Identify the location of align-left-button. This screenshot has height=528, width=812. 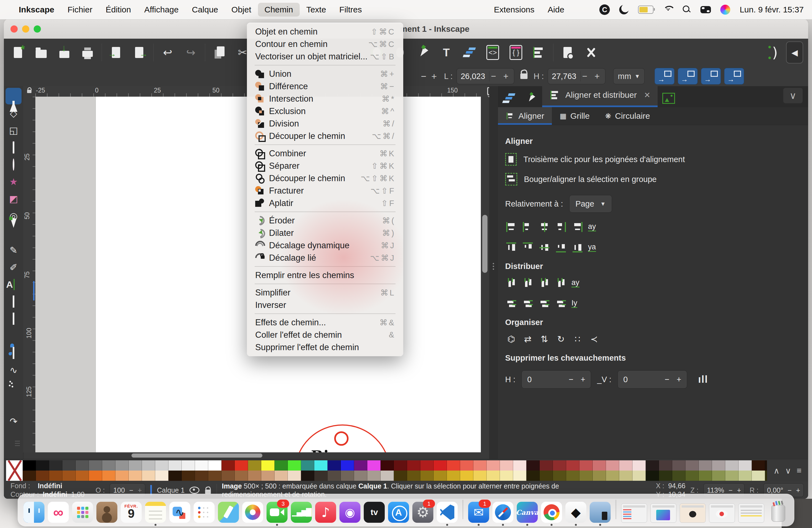
(528, 227).